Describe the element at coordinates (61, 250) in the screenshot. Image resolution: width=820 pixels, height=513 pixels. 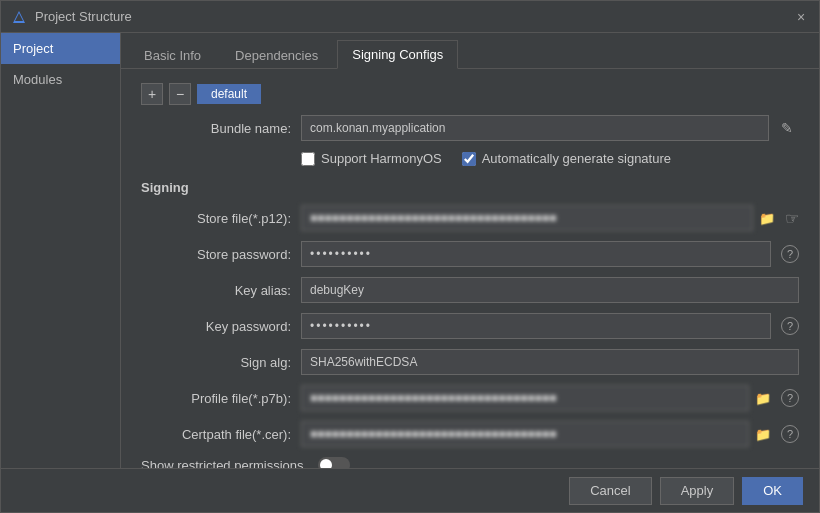
I see `sidebar: Project Modules` at that location.